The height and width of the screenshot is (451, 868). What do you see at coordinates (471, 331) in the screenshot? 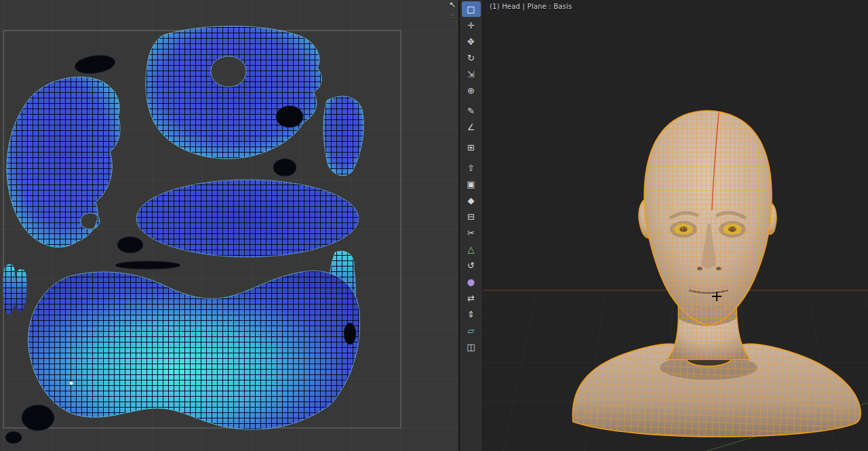
I see `tool-shear: ▱` at bounding box center [471, 331].